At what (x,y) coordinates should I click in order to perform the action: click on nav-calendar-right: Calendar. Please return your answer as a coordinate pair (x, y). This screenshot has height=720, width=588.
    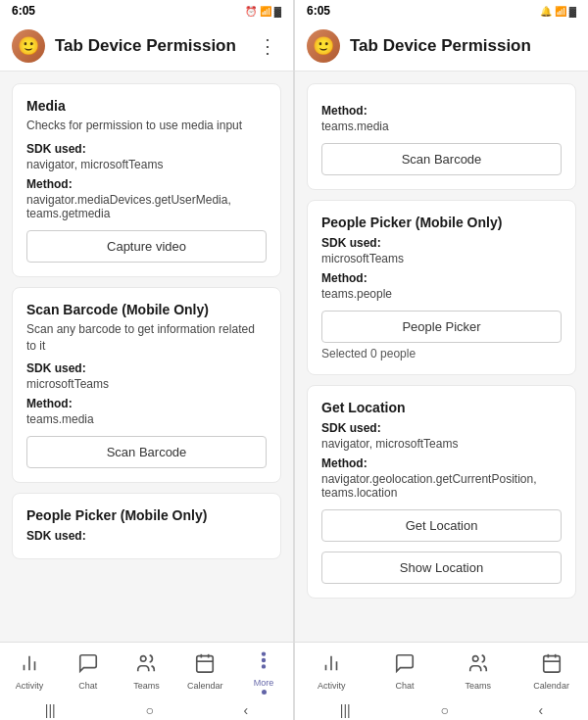
    Looking at the image, I should click on (551, 672).